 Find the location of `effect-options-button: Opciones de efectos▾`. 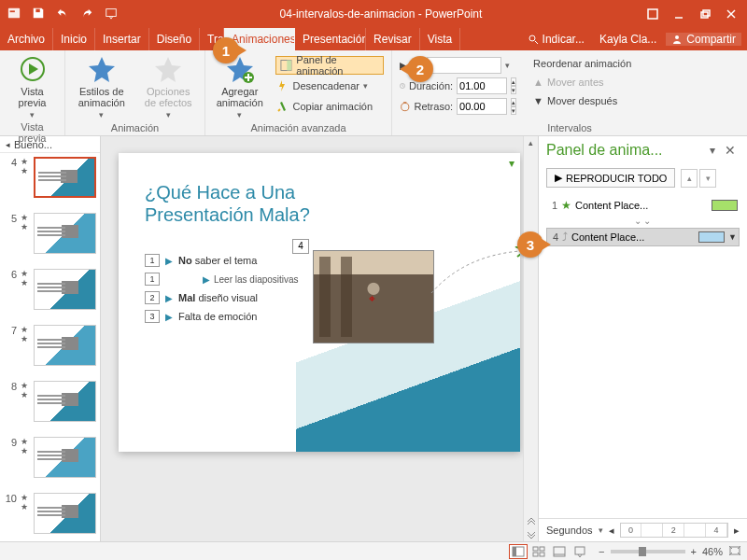

effect-options-button: Opciones de efectos▾ is located at coordinates (169, 87).